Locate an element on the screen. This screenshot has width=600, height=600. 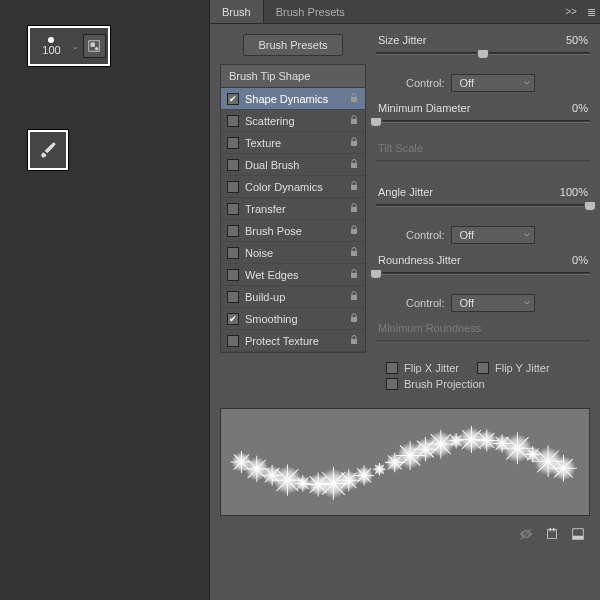
option-wet-edges: Wet Edges is located at coordinates (293, 275).